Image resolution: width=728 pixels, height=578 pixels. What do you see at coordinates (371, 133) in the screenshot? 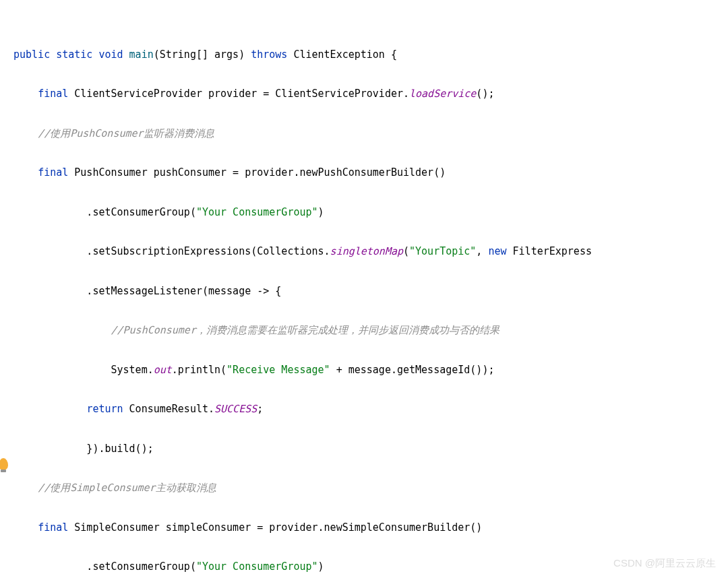
I see `code-line: //使用PushConsumer监听器消费消息` at bounding box center [371, 133].